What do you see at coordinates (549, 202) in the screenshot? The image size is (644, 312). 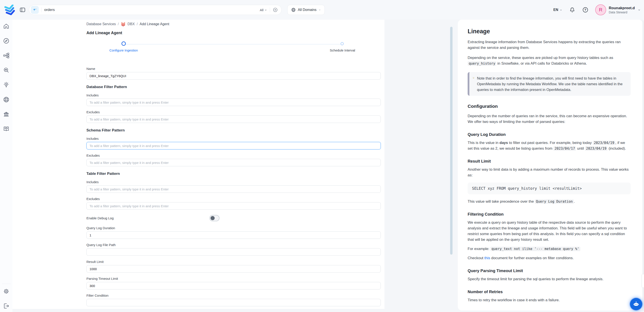 I see `docs-paragraph: This value will take precedence over the…` at bounding box center [549, 202].